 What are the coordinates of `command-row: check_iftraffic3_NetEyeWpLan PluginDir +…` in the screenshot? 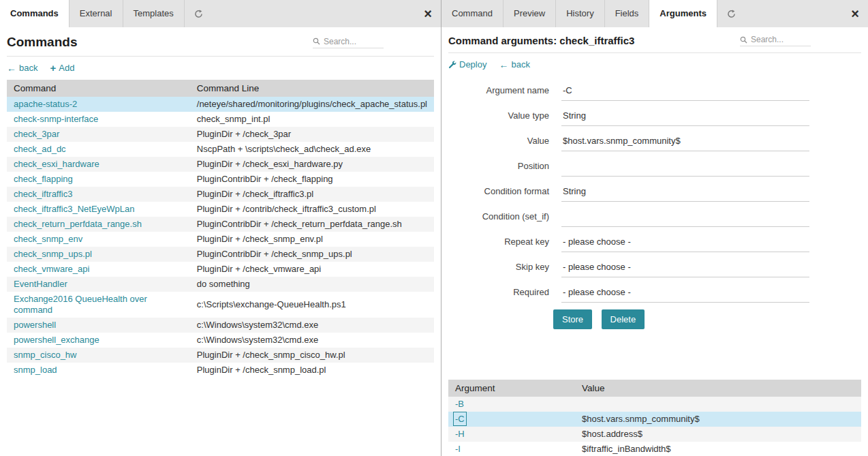 It's located at (221, 209).